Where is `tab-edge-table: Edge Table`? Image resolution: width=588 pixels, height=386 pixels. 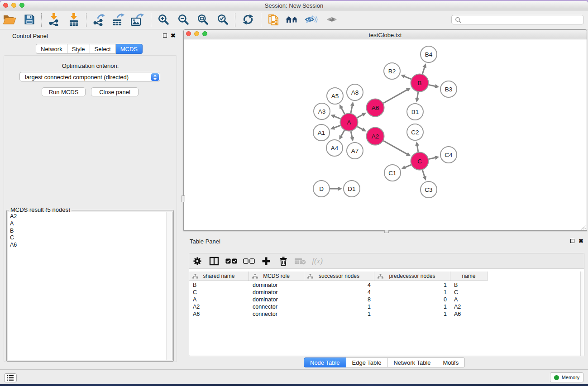 tab-edge-table: Edge Table is located at coordinates (367, 362).